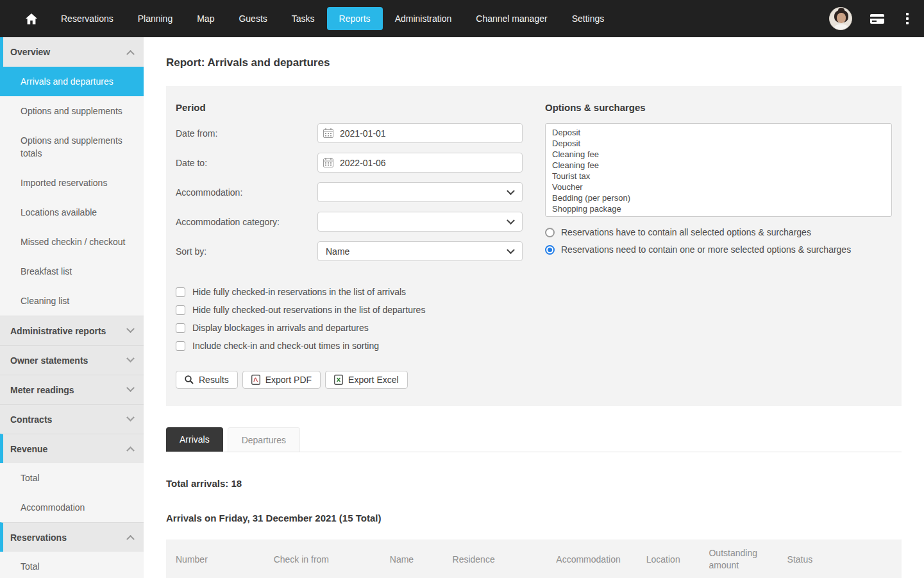 This screenshot has height=578, width=924. I want to click on radio-button-icon-selected, so click(550, 250).